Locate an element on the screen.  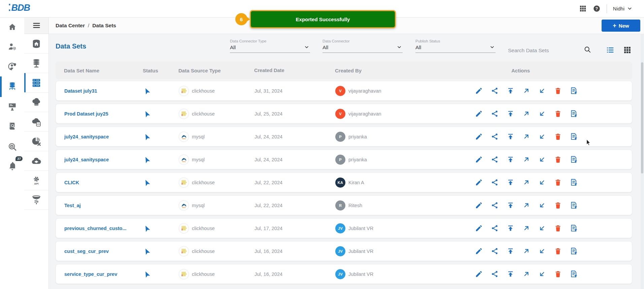
nav-tile-api-client is located at coordinates (36, 181).